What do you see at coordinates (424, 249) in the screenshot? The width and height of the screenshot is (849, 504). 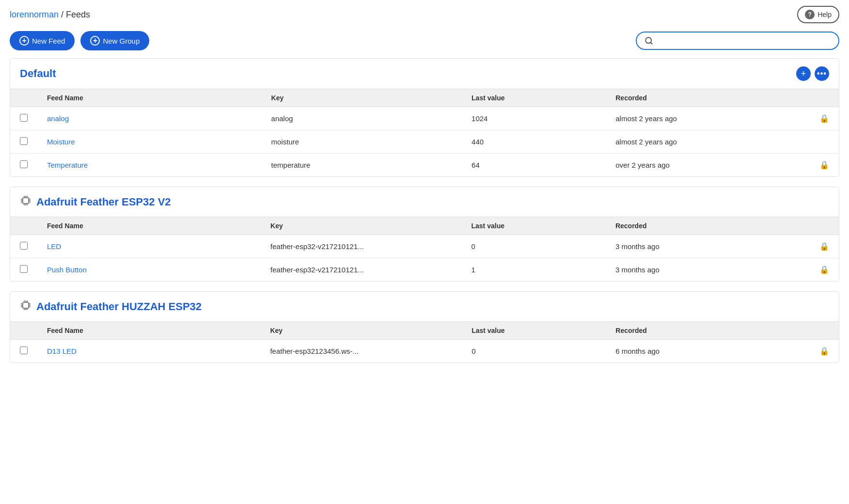 I see `feed-table-feather-esp32-v2: Feed NameKeyLast valueRecordedLEDfeather…` at bounding box center [424, 249].